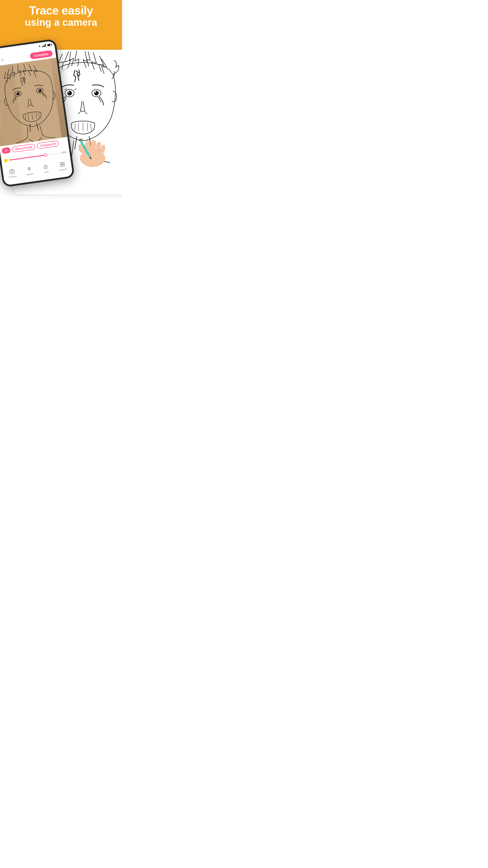 Image resolution: width=488 pixels, height=868 pixels. I want to click on toolbar-arrows, so click(3, 61).